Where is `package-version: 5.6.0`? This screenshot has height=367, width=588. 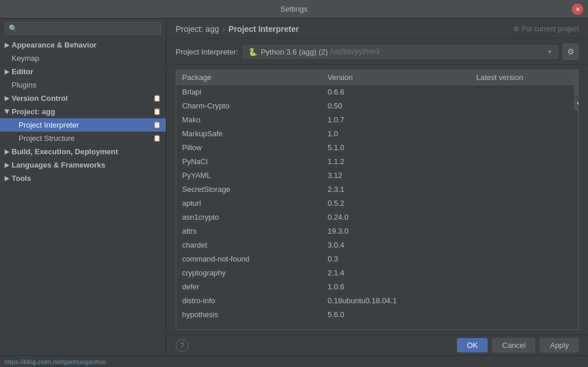 package-version: 5.6.0 is located at coordinates (396, 315).